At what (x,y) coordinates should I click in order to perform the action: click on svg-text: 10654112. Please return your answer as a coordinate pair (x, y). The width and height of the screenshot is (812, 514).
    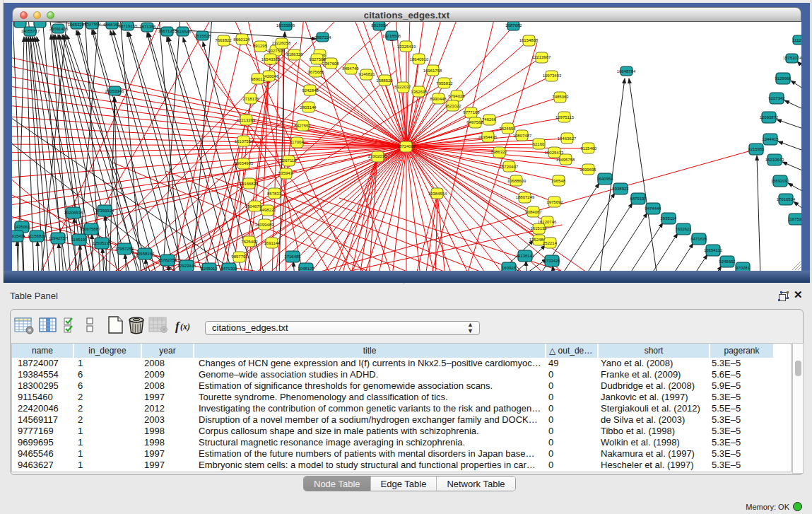
    Looking at the image, I should click on (714, 250).